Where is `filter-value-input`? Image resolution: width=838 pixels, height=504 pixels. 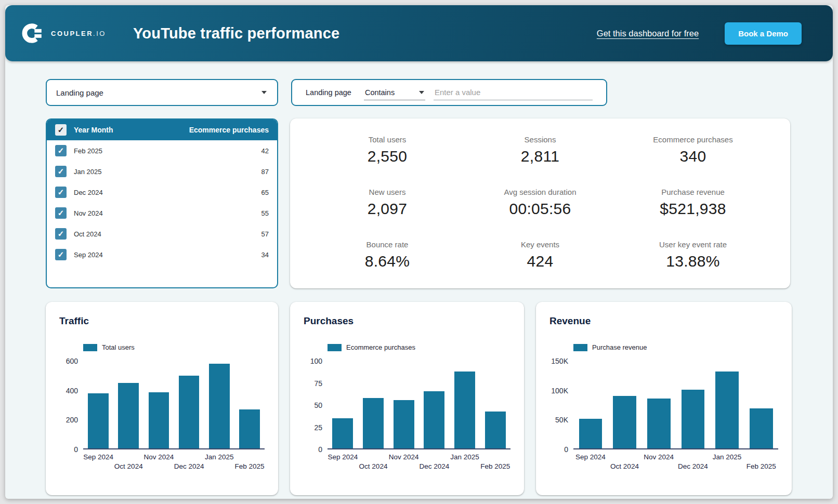
filter-value-input is located at coordinates (513, 92).